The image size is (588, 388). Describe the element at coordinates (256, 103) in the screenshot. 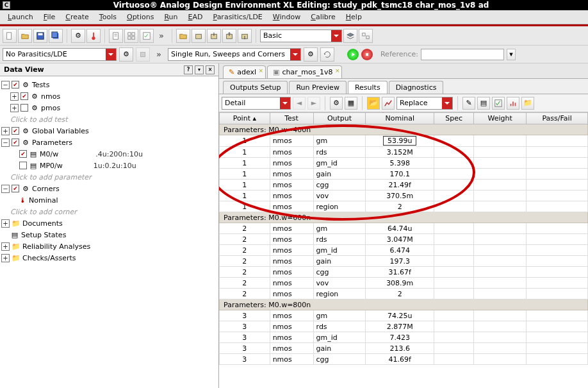

I see `detail-combo` at that location.